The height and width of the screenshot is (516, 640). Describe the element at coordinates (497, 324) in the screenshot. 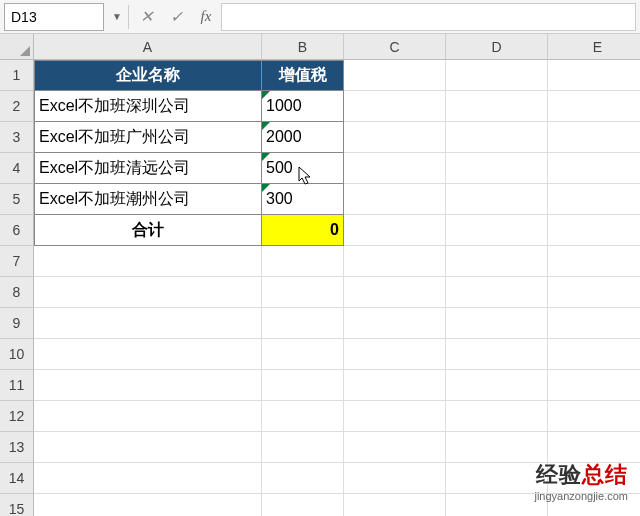

I see `cell-D9` at that location.